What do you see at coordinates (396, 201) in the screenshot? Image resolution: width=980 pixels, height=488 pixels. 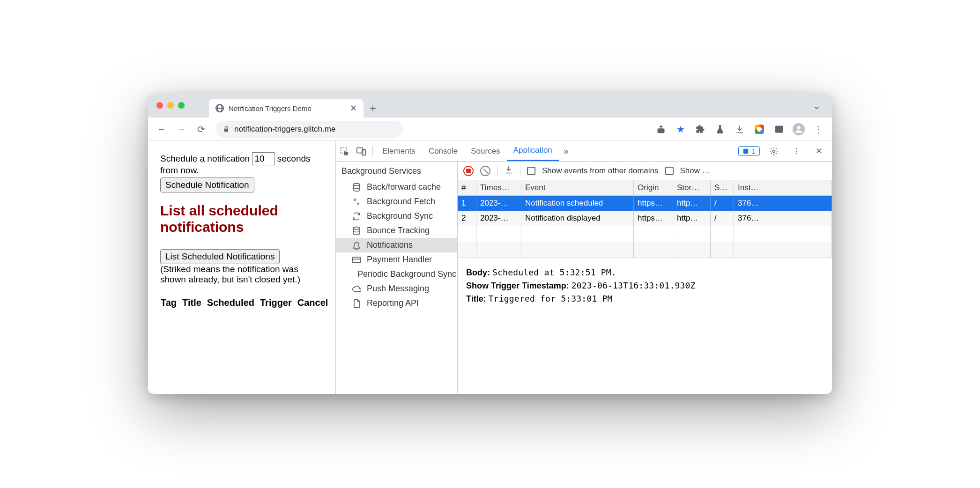 I see `sidebar-item-bg-fetch: Background Fetch` at bounding box center [396, 201].